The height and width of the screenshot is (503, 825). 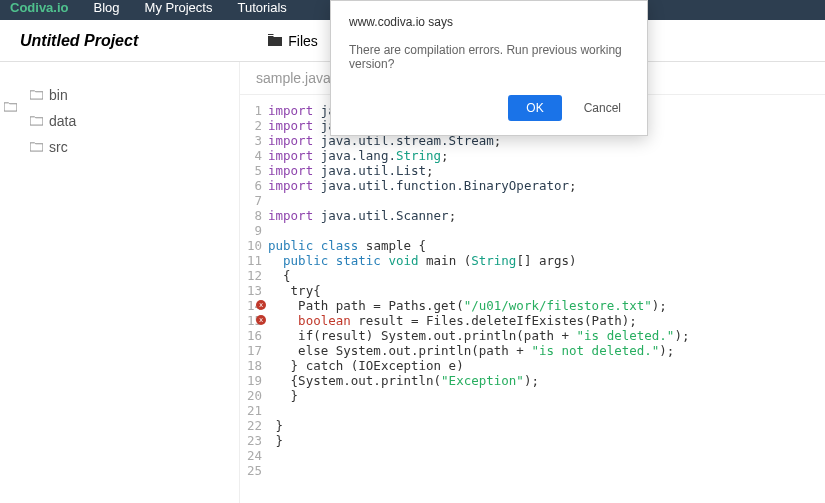 What do you see at coordinates (251, 440) in the screenshot?
I see `line-number: 23` at bounding box center [251, 440].